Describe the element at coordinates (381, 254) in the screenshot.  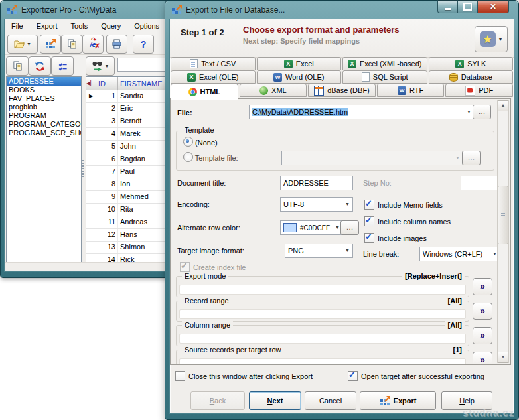
I see `line-break-label: Line break:` at that location.